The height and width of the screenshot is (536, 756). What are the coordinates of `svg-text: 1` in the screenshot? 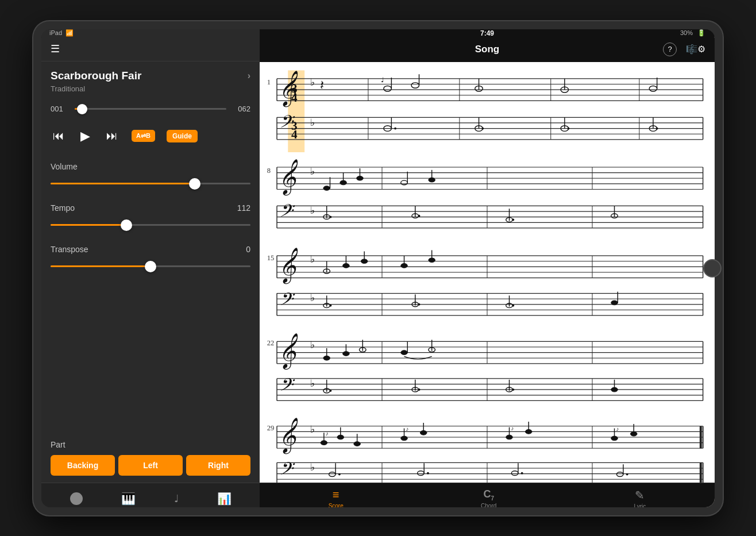 It's located at (269, 82).